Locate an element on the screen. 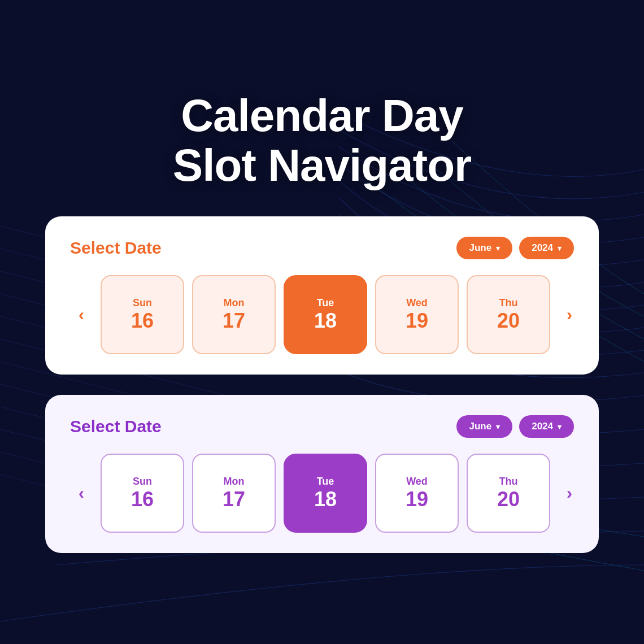 The image size is (644, 644). purple-day-card: Mon17 is located at coordinates (234, 493).